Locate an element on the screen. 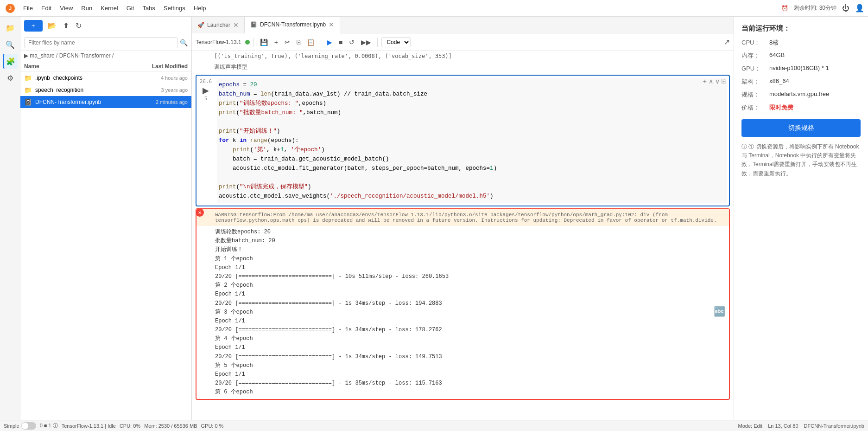 This screenshot has height=431, width=868. env-status: TensorFlow-1.13.1 | Idle is located at coordinates (89, 426).